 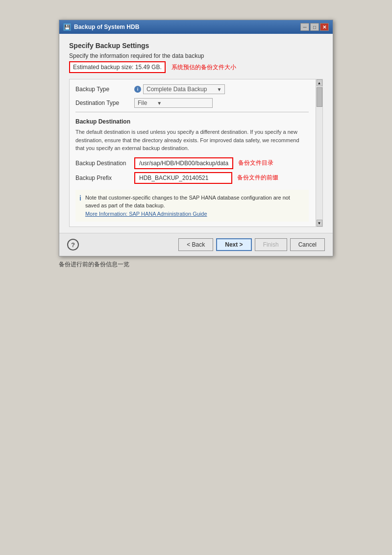 I want to click on next-button: Next >, so click(x=234, y=245).